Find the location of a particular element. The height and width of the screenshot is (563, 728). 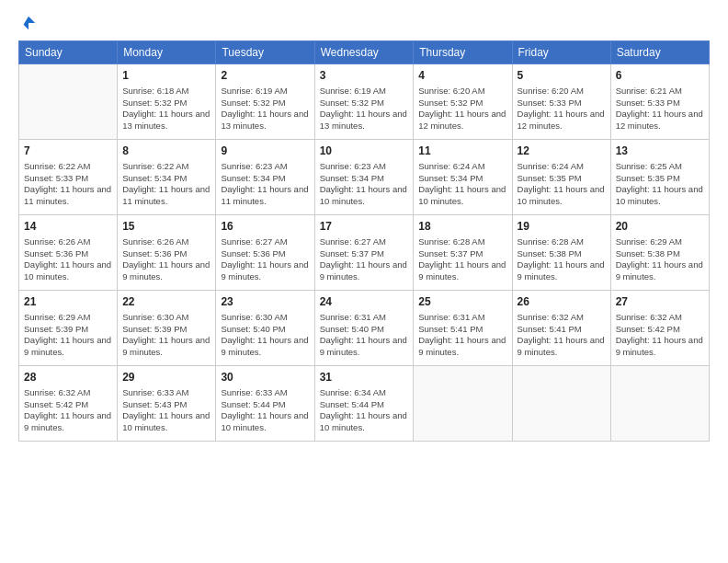

day-info: Sunrise: 6:22 AMSunset: 5:34 PMDaylight:… is located at coordinates (166, 184).